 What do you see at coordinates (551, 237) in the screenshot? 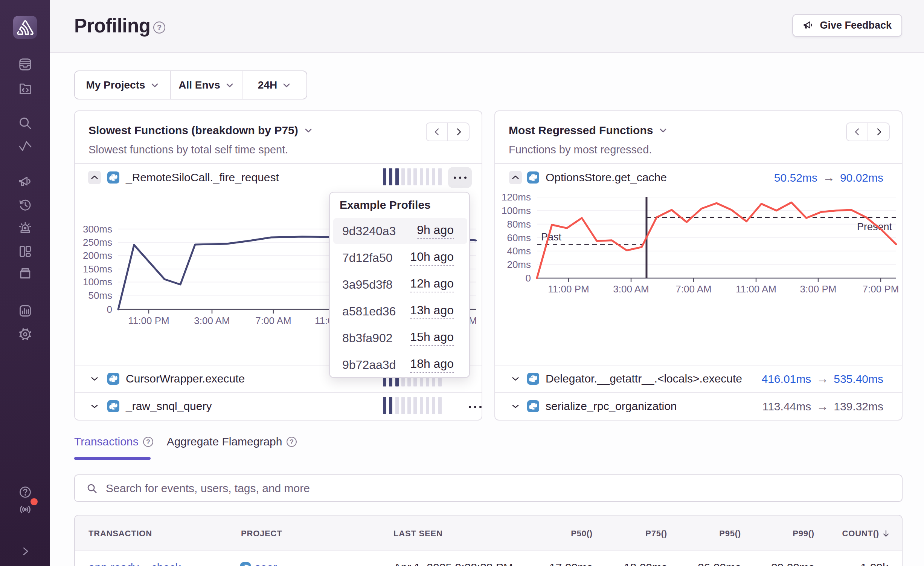
I see `svg-text: Past` at bounding box center [551, 237].